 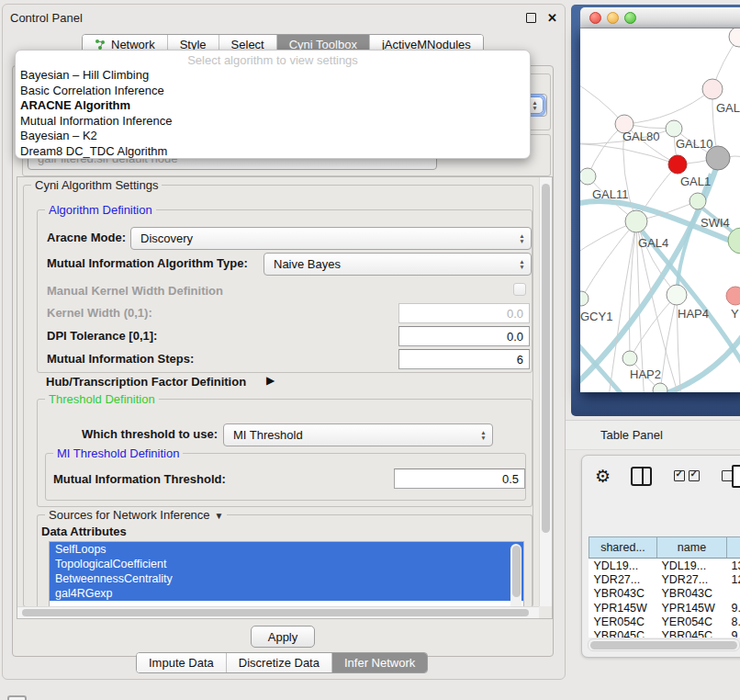 I want to click on algorithm-option: Basic Correlation Inference, so click(x=273, y=92).